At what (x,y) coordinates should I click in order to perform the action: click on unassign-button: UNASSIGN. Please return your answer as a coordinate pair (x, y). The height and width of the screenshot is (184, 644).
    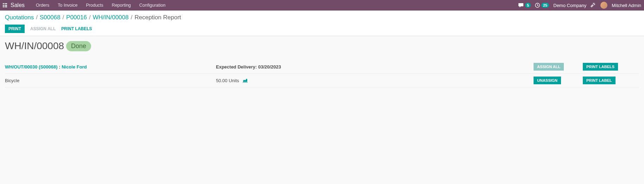
    Looking at the image, I should click on (547, 80).